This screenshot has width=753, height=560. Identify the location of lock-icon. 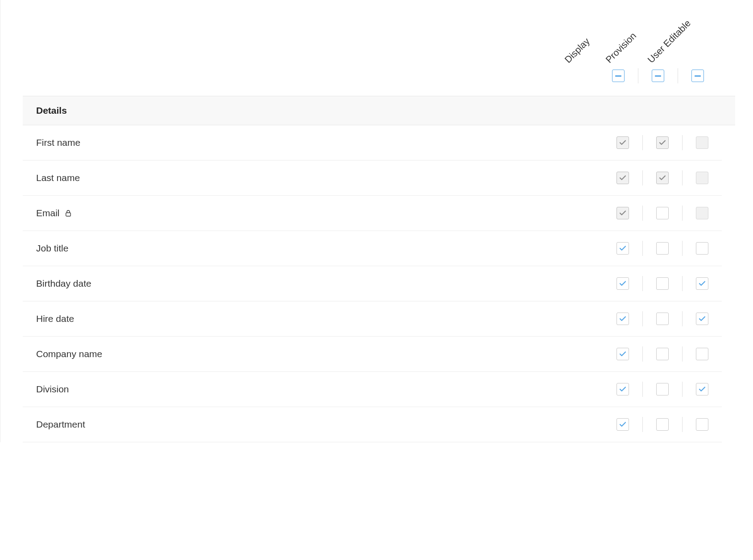
(68, 213).